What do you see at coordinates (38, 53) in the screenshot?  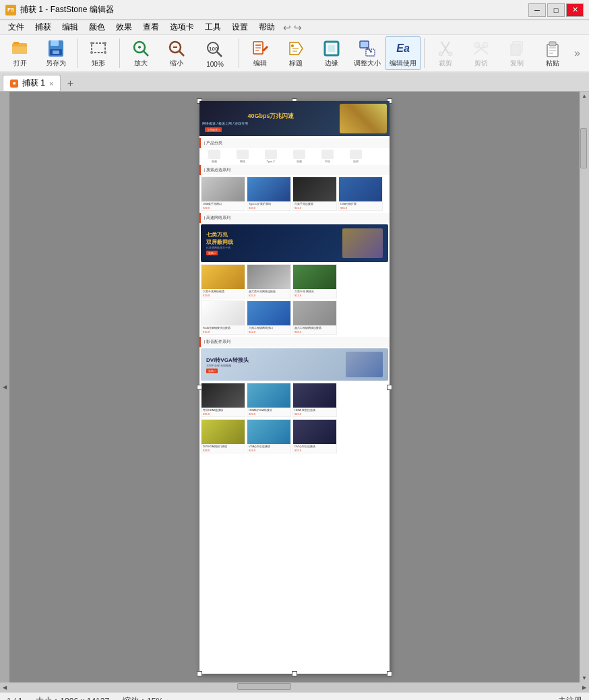 I see `file-tools: 打开 另存为` at bounding box center [38, 53].